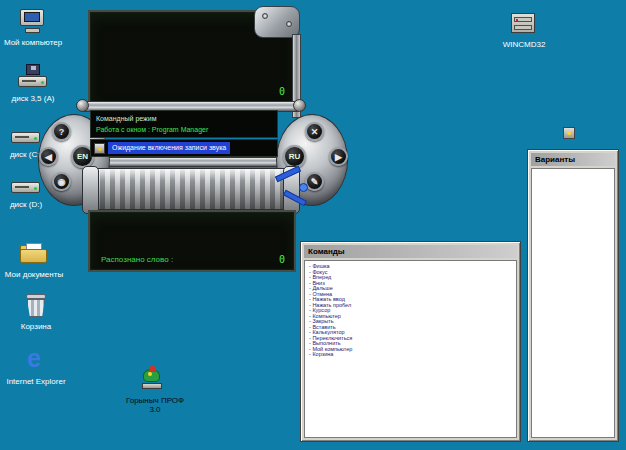  Describe the element at coordinates (191, 189) in the screenshot. I see `tape-cylinder` at that location.